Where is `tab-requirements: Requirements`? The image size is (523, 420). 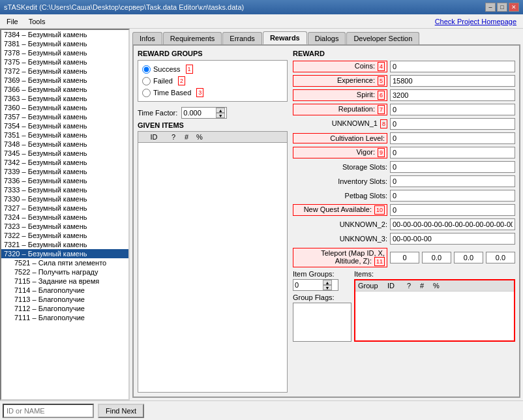 tab-requirements: Requirements is located at coordinates (192, 38).